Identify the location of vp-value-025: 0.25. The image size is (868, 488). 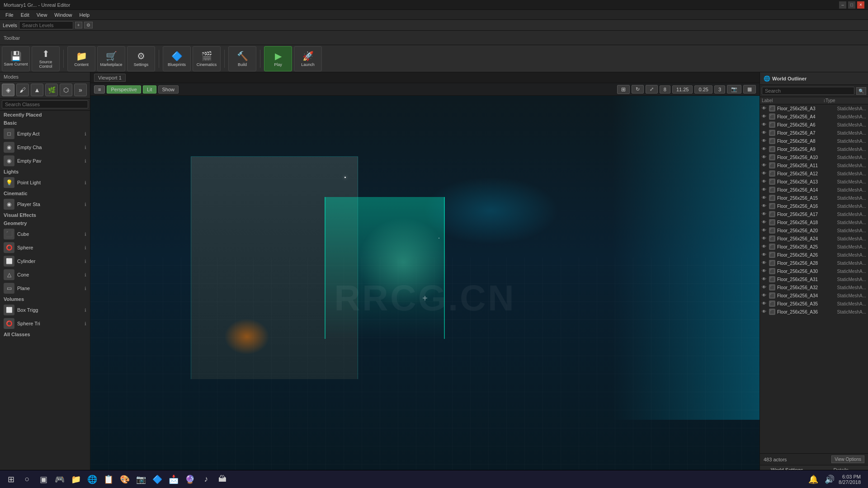
(703, 89).